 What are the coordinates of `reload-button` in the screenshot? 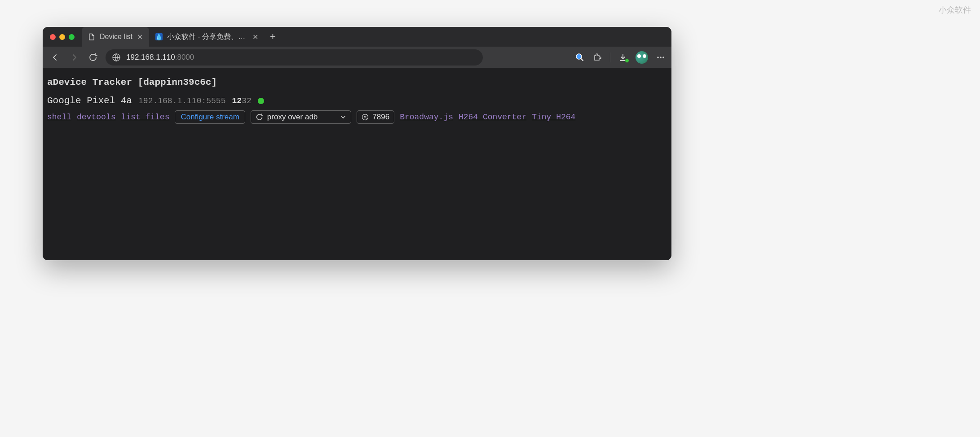 It's located at (93, 57).